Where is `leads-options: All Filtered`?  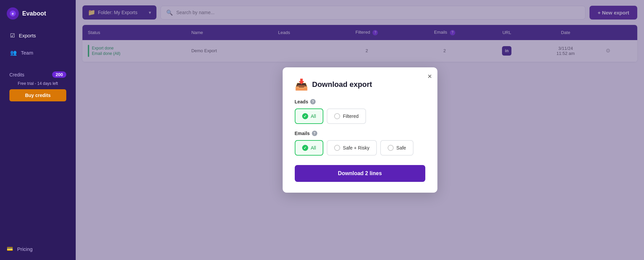
leads-options: All Filtered is located at coordinates (360, 116).